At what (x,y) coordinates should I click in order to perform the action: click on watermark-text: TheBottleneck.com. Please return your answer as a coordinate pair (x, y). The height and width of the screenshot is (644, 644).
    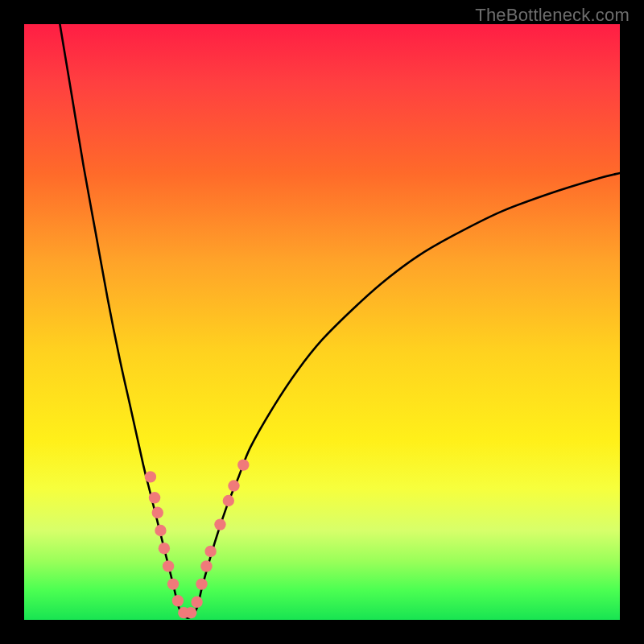
    Looking at the image, I should click on (552, 15).